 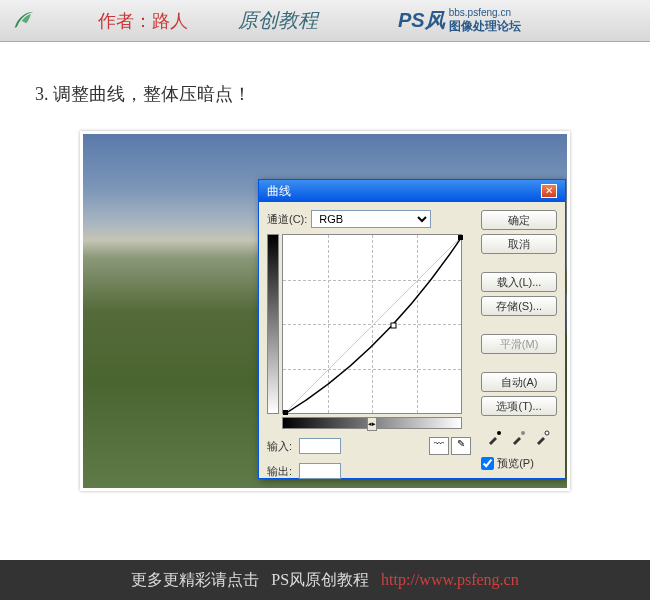 I want to click on brand-text: PS风, so click(x=422, y=20).